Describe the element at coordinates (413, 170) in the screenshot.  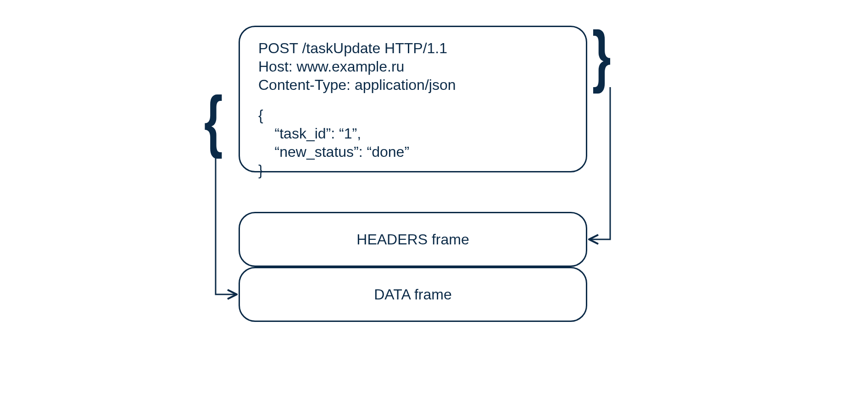
I see `body-brace-close: }` at that location.